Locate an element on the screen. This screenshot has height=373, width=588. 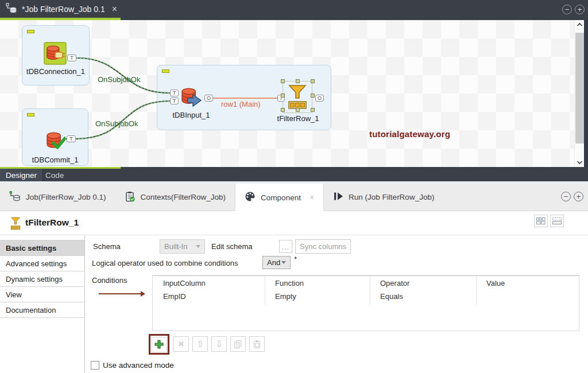
delete-row-button: ✕ is located at coordinates (181, 344).